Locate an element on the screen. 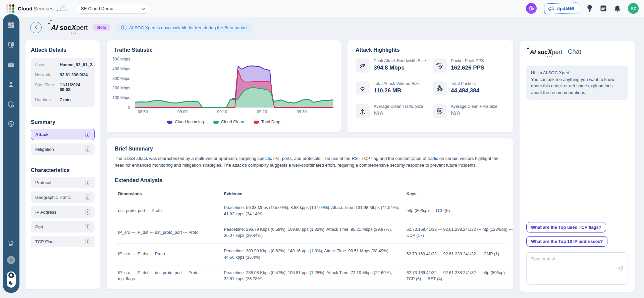 This screenshot has width=644, height=298. theme-toggle is located at coordinates (11, 280).